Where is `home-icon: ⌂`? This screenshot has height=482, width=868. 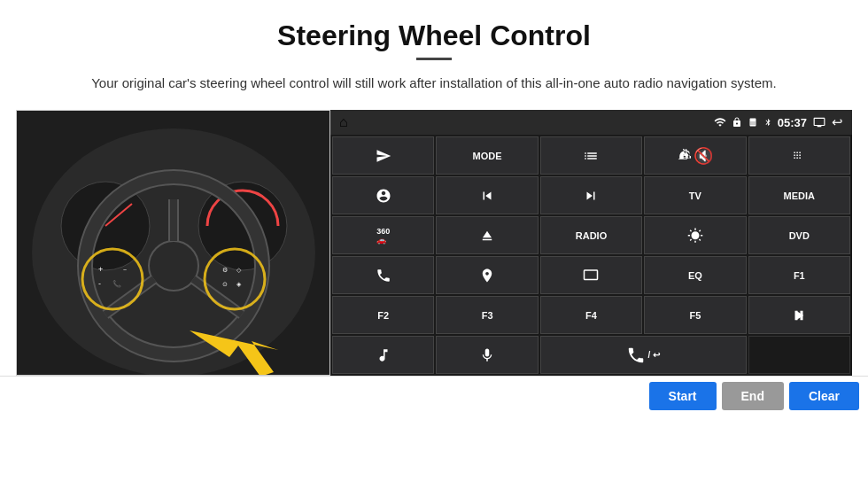 home-icon: ⌂ is located at coordinates (344, 122).